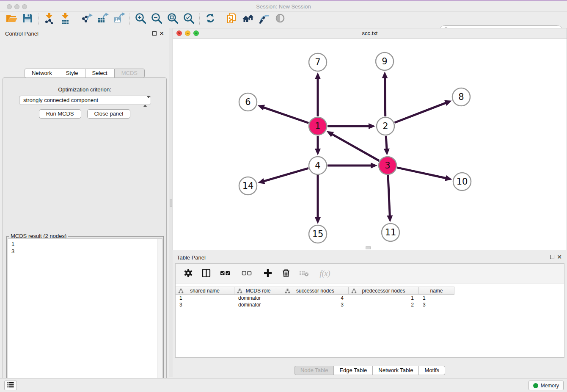  Describe the element at coordinates (316, 305) in the screenshot. I see `cell-successor-nodes: 3` at that location.